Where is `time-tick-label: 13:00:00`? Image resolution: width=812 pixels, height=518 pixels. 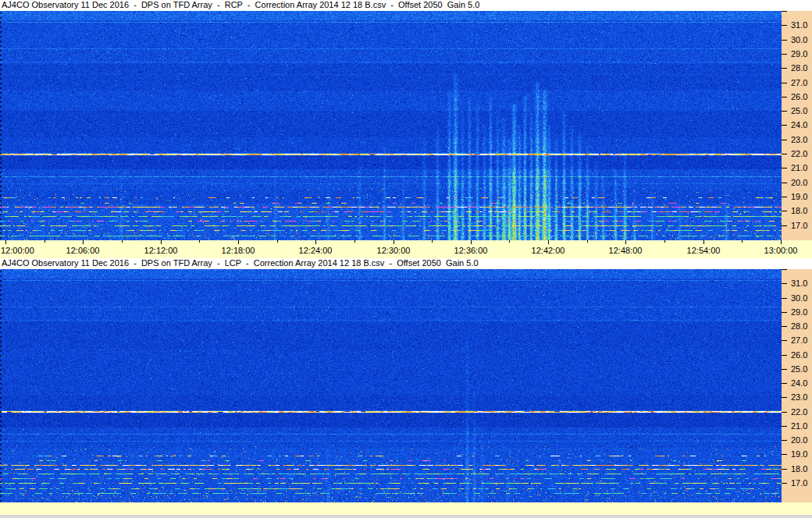 time-tick-label: 13:00:00 is located at coordinates (781, 250).